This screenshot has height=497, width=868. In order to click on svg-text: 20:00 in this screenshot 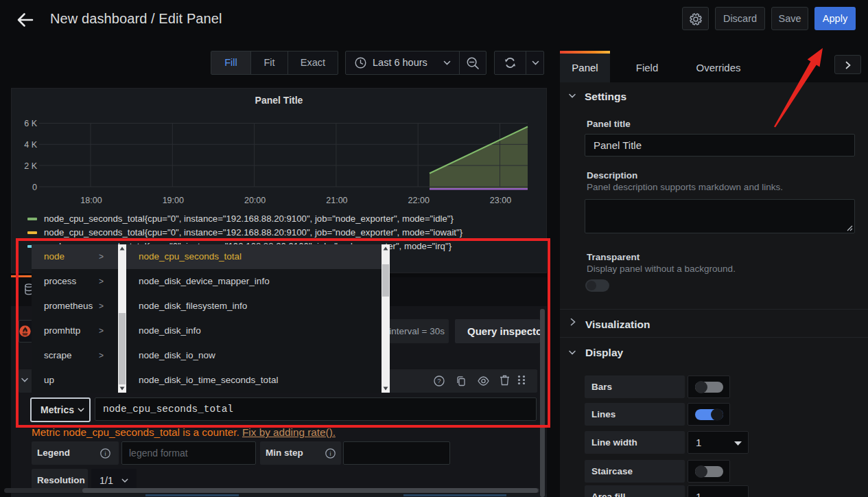, I will do `click(255, 200)`.